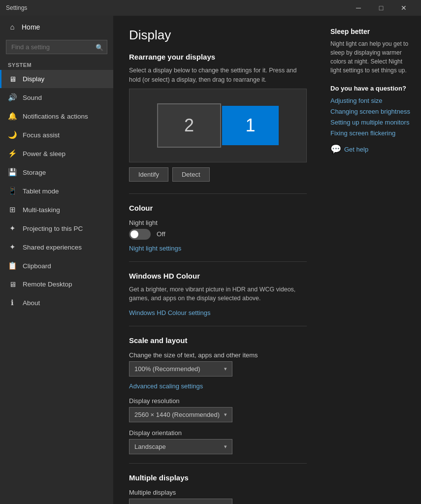  What do you see at coordinates (167, 369) in the screenshot?
I see `scale-value: 100% (Recommended)` at bounding box center [167, 369].